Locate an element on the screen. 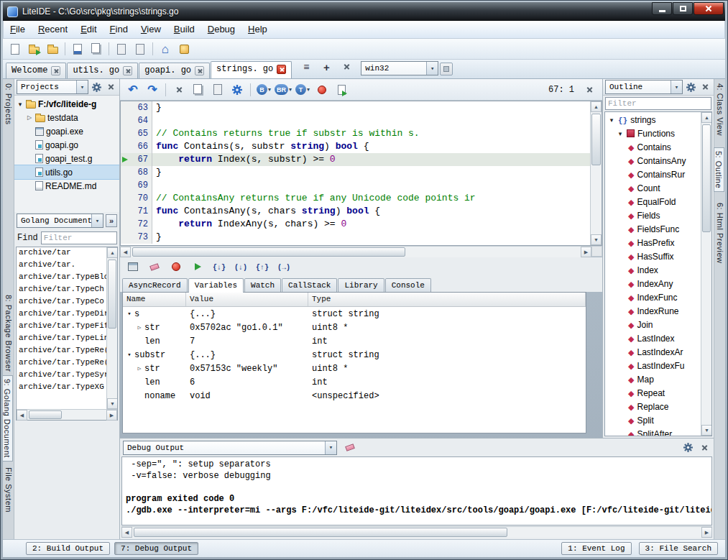 Image resolution: width=728 pixels, height=560 pixels. side-tab-8-package-browser: 8: Package Browser is located at coordinates (9, 334).